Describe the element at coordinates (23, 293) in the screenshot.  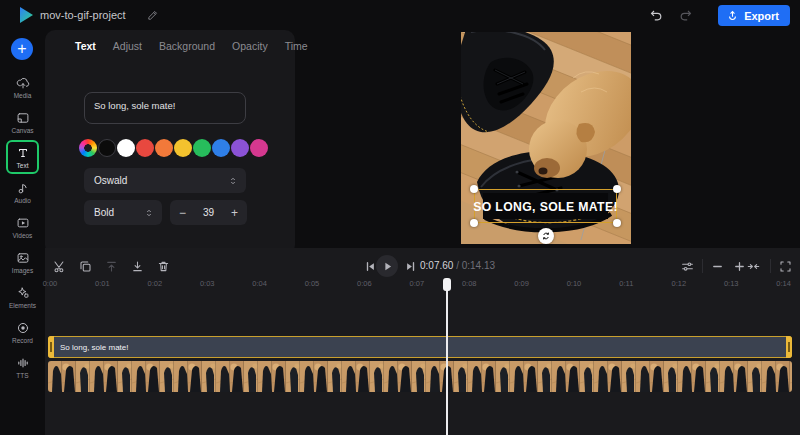
I see `elements-icon` at that location.